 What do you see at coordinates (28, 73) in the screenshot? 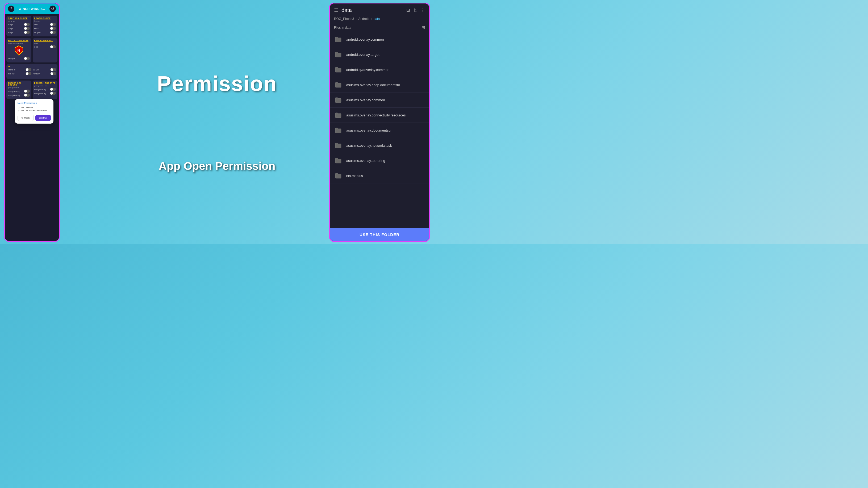
I see `max-viw-toggle` at bounding box center [28, 73].